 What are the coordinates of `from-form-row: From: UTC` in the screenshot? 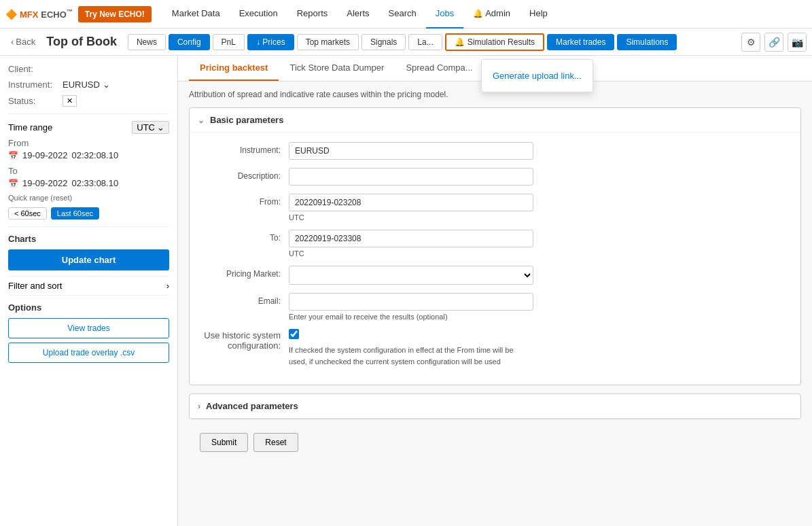 It's located at (495, 208).